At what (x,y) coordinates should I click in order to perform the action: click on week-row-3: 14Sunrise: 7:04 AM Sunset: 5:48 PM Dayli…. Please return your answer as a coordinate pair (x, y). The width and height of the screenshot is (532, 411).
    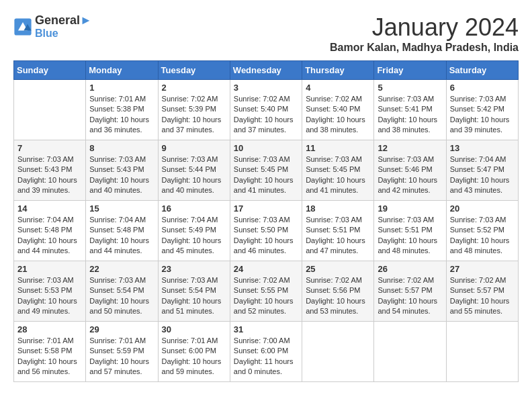
    Looking at the image, I should click on (266, 231).